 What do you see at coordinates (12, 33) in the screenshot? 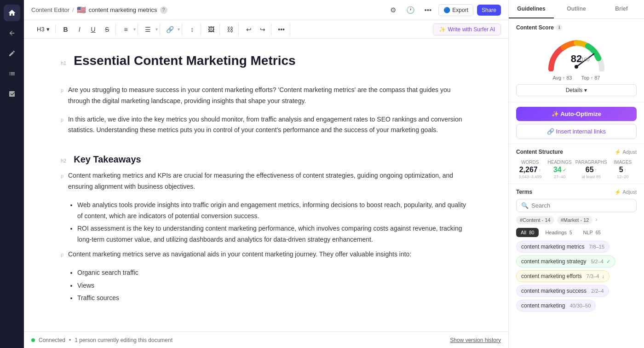
I see `sidebar-icon-back` at bounding box center [12, 33].